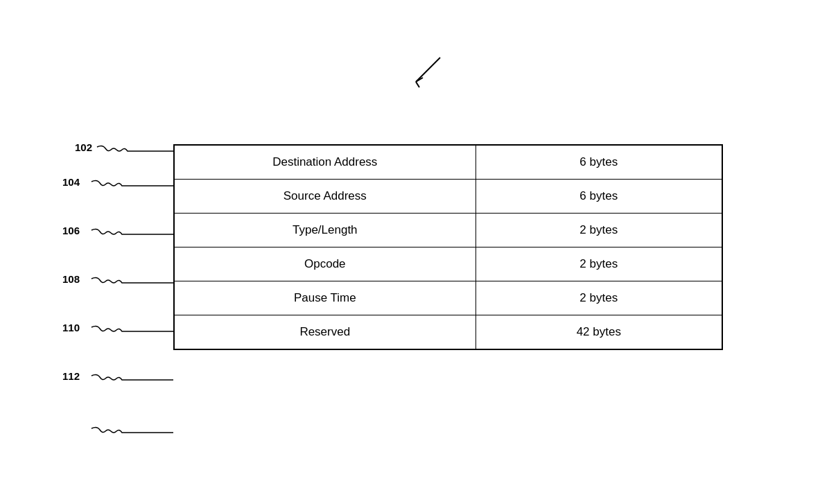 This screenshot has width=820, height=504. What do you see at coordinates (430, 71) in the screenshot?
I see `arrow-100-icon` at bounding box center [430, 71].